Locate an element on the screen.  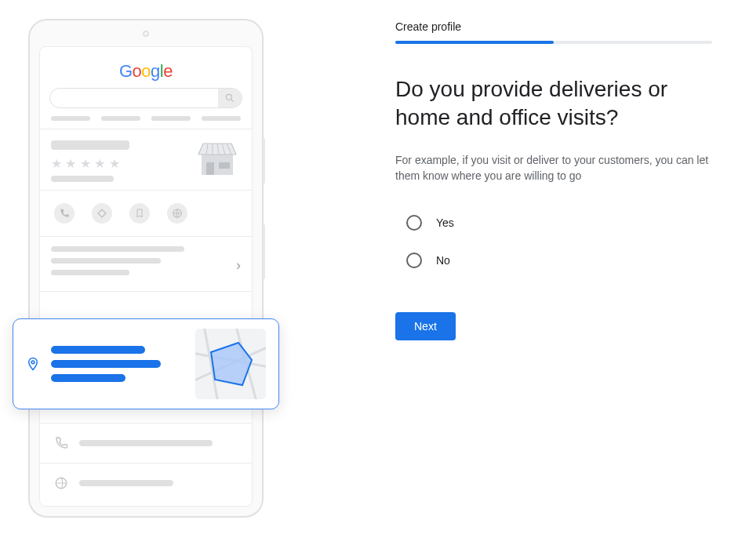
phone-row is located at coordinates (146, 443).